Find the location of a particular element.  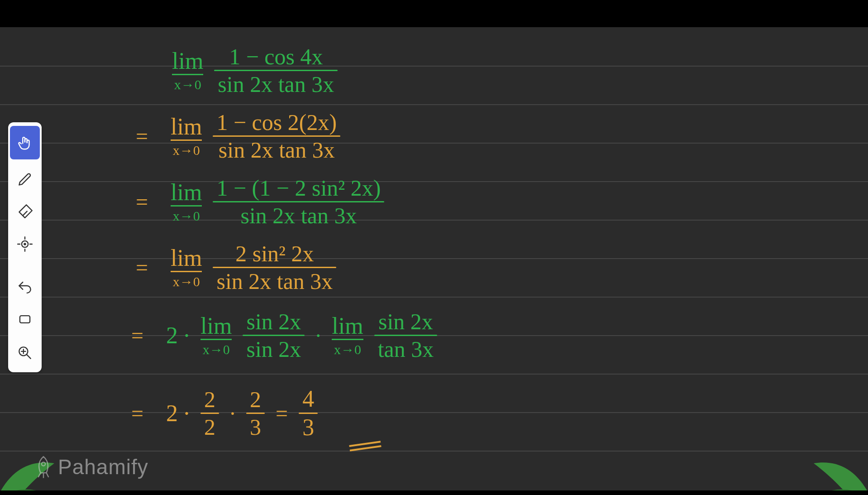

final-answer: 4 3 is located at coordinates (308, 413).